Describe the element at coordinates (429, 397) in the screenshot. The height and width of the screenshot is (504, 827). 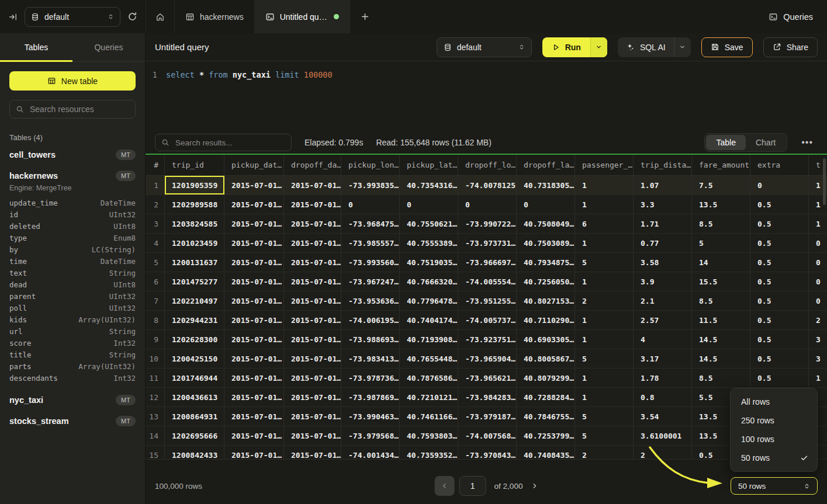
I see `table-cell: 40.7210121…` at that location.